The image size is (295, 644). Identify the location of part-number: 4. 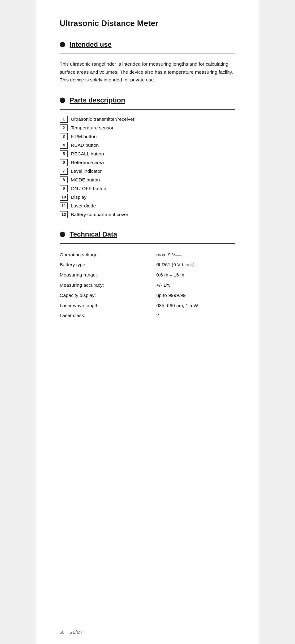
(64, 145).